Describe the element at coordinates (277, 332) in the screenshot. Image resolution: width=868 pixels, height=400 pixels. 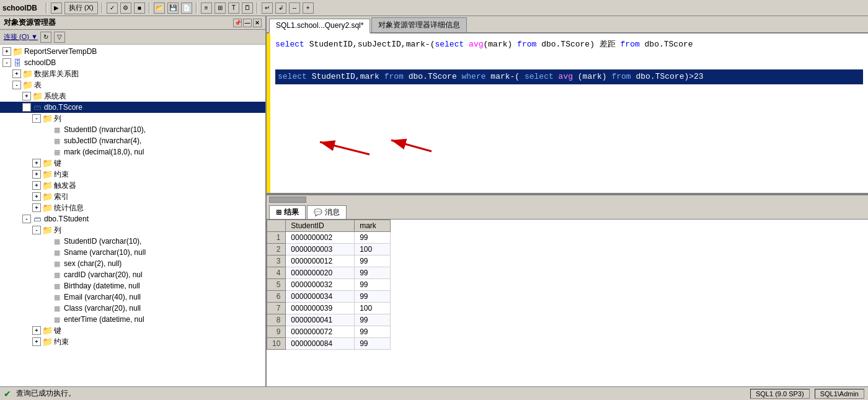
I see `cell-rownum: 9` at that location.